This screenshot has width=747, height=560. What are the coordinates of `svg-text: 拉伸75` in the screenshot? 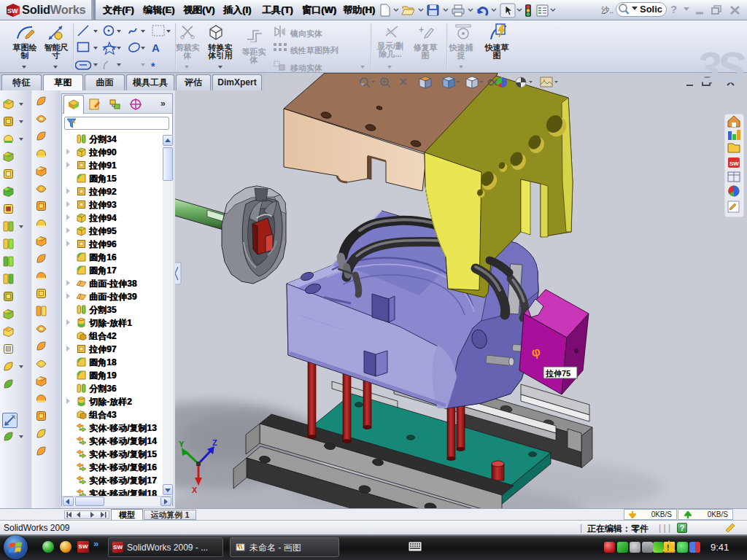 It's located at (557, 373).